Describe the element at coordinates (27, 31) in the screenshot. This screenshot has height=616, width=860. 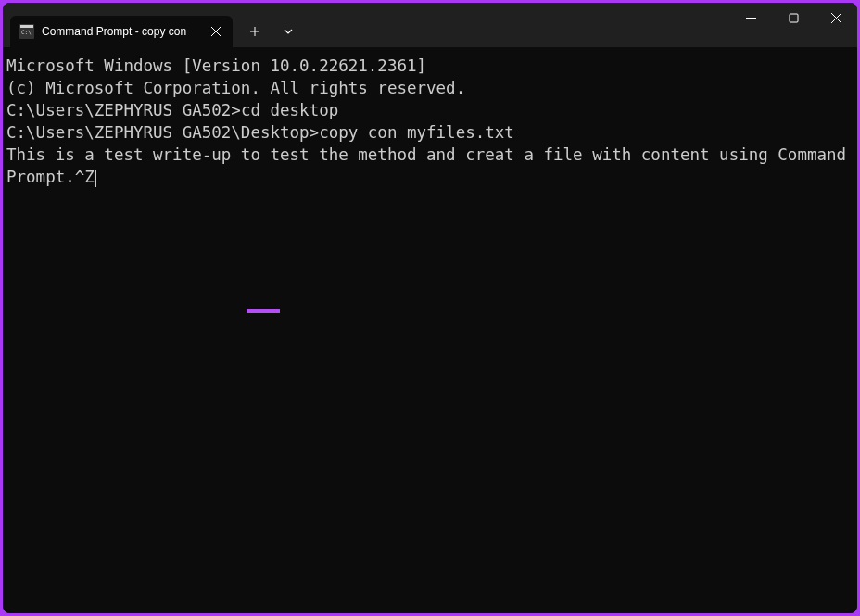
I see `cmd-icon: C:\` at that location.